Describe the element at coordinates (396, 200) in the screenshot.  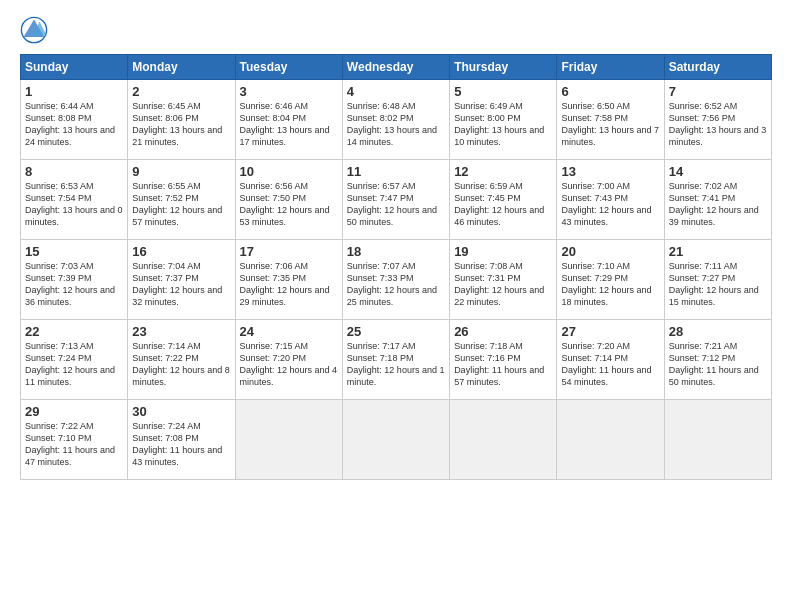
I see `day-cell-11: 11Sunrise: 6:57 AM Sunset: 7:47 PM Dayli…` at that location.